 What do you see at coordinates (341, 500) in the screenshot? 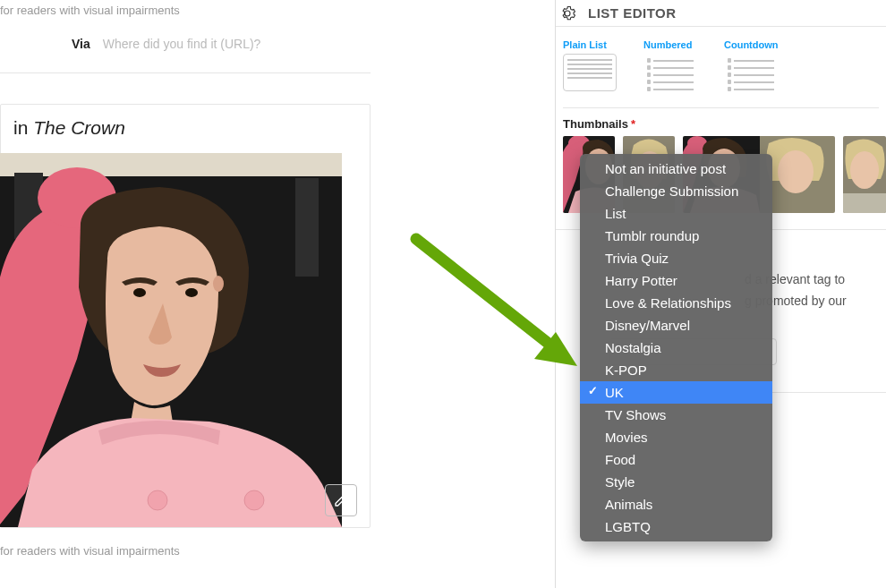
I see `pencil-icon` at bounding box center [341, 500].